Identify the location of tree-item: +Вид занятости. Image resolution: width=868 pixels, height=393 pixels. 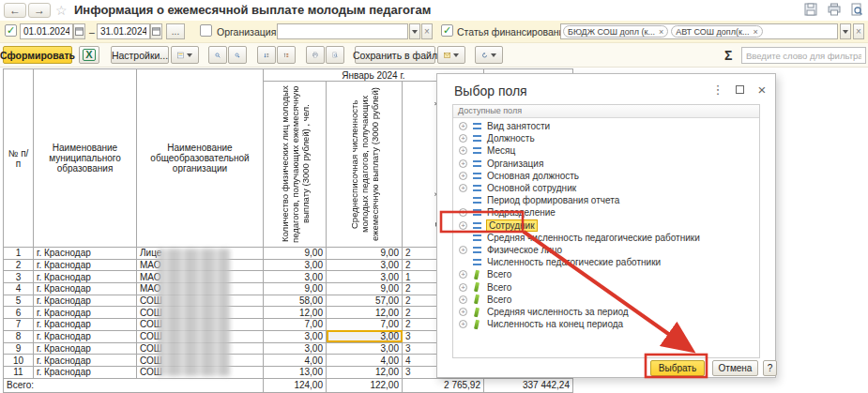
(606, 126).